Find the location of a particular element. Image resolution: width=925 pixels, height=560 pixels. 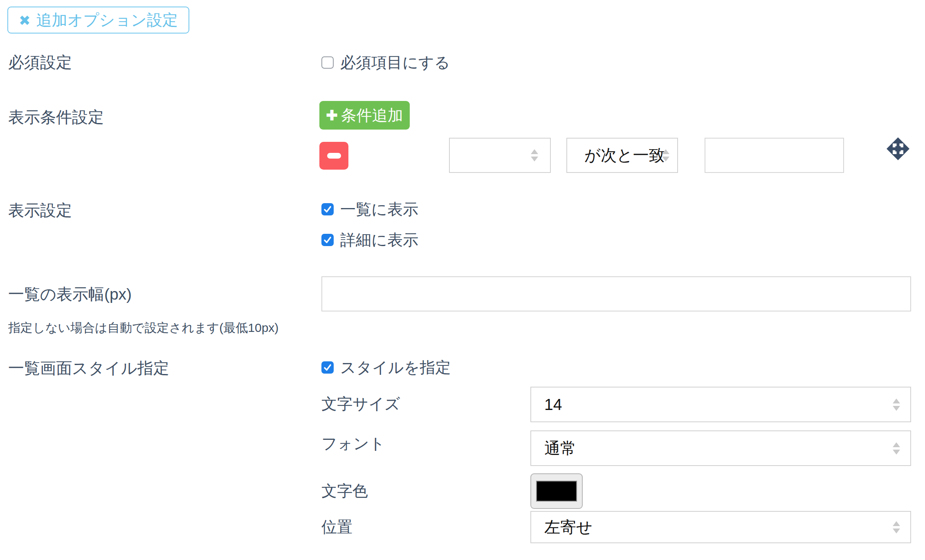

condition-setting-label: 表示条件設定 is located at coordinates (56, 117).